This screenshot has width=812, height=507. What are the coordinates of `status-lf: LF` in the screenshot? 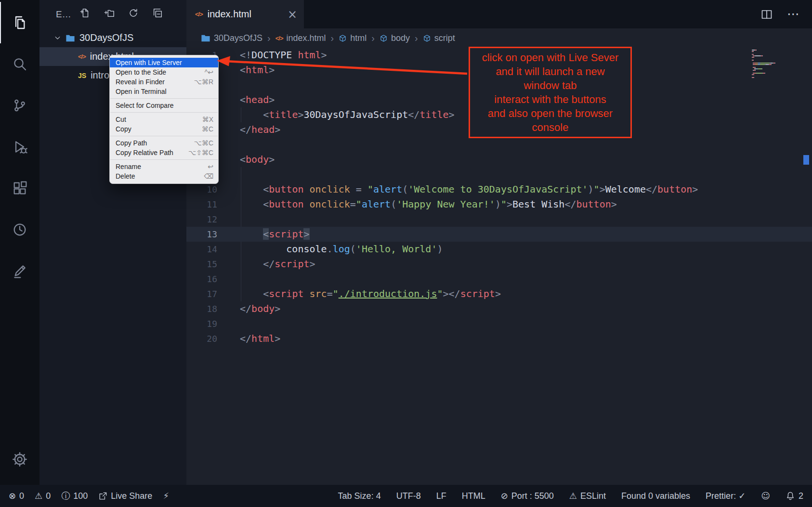 It's located at (441, 496).